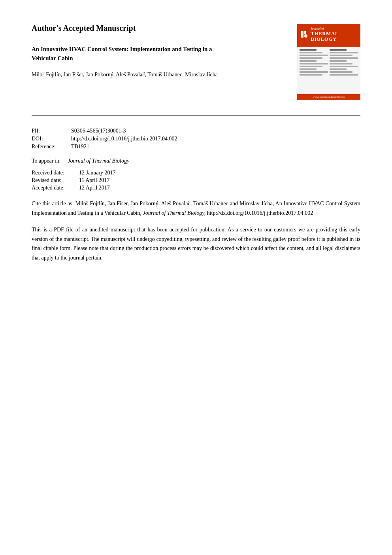 Image resolution: width=392 pixels, height=555 pixels. Describe the element at coordinates (51, 147) in the screenshot. I see `reference-label: Reference:` at that location.